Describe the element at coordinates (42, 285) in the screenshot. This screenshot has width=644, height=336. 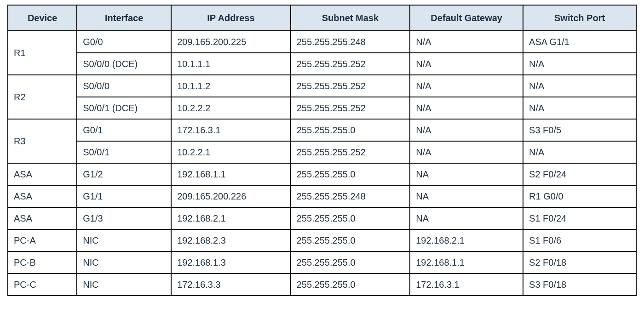
I see `cell-device: PC-C` at that location.